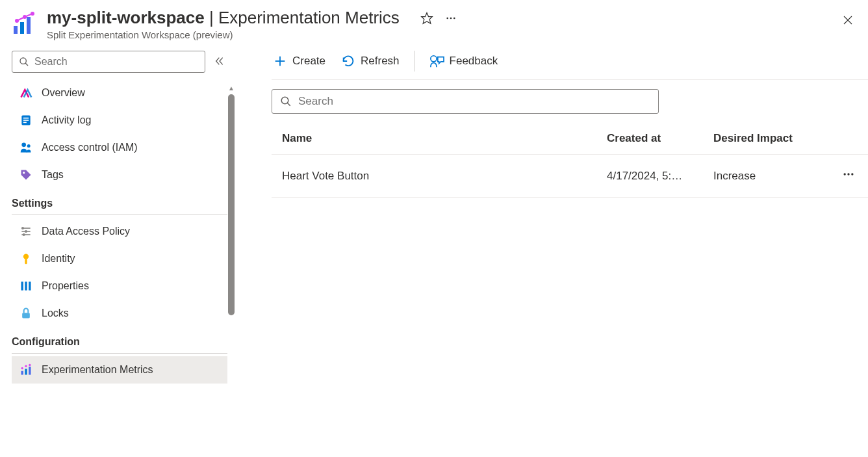 The height and width of the screenshot is (457, 868). What do you see at coordinates (223, 18) in the screenshot?
I see `page-title: my-split-workspace | Experimentation Met…` at bounding box center [223, 18].